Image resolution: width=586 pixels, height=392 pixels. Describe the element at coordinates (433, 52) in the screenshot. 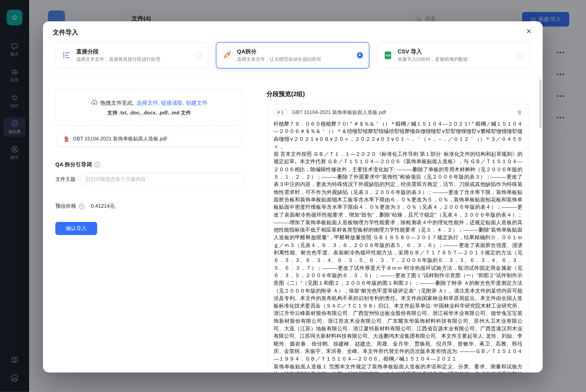

I see `mode-title: CSV 导入` at that location.